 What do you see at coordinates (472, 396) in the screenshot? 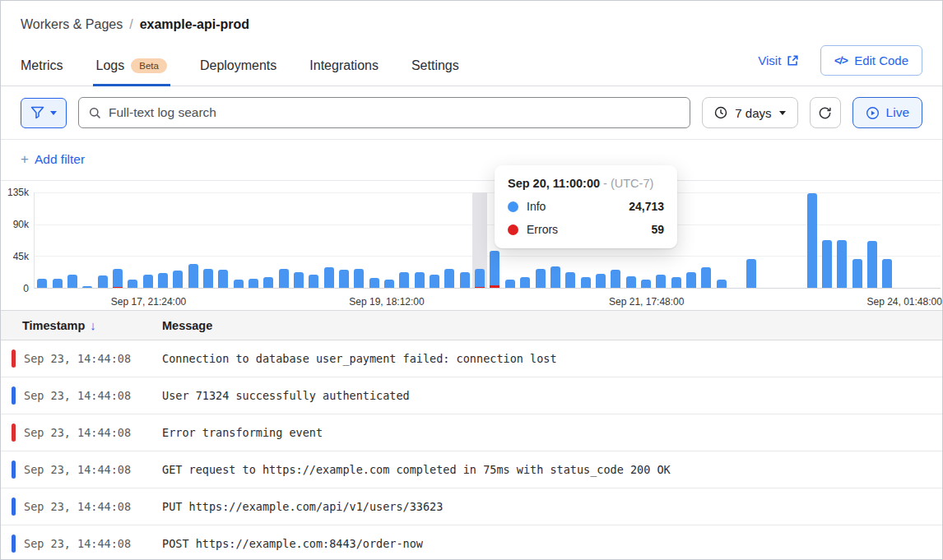
I see `table-row: Sep 23, 14:44:08User 71324 successfully …` at bounding box center [472, 396].